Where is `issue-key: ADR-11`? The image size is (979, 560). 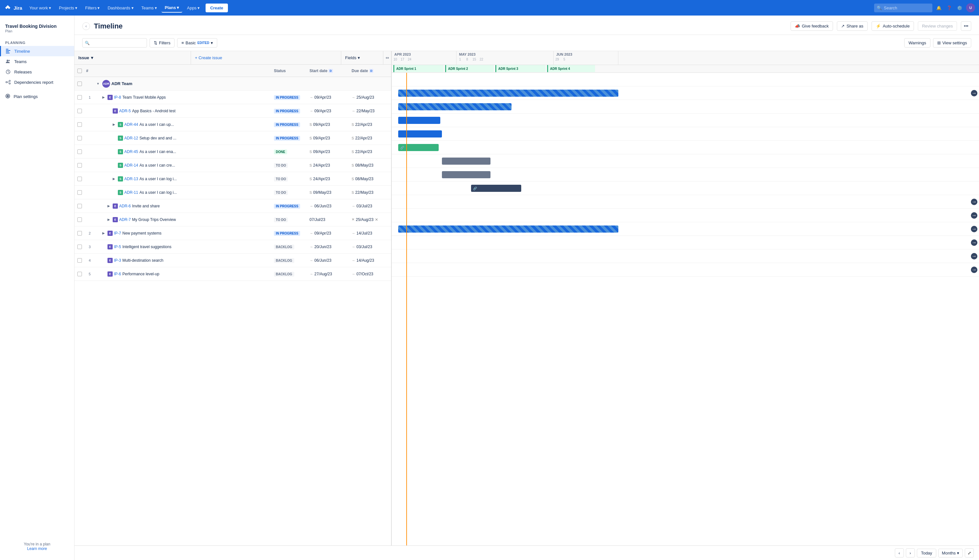
issue-key: ADR-11 is located at coordinates (131, 192).